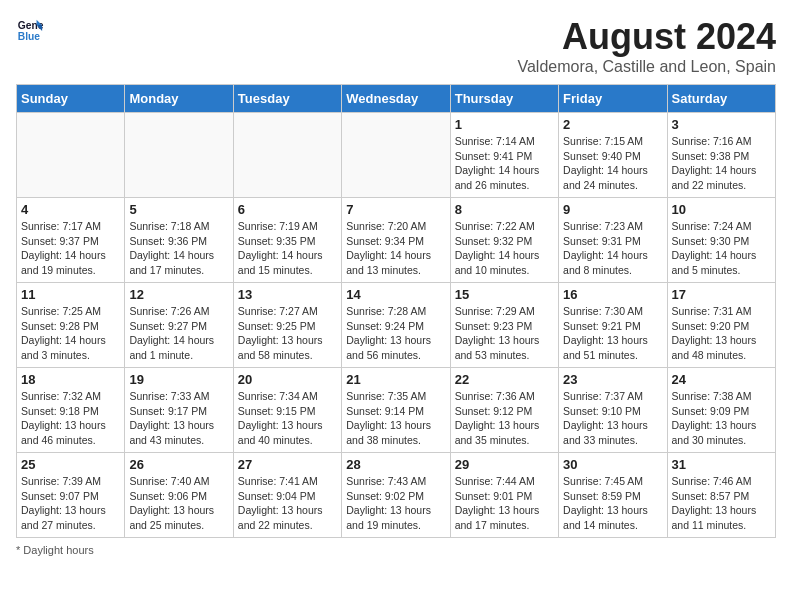  What do you see at coordinates (287, 99) in the screenshot?
I see `day-of-week-header: Tuesday` at bounding box center [287, 99].